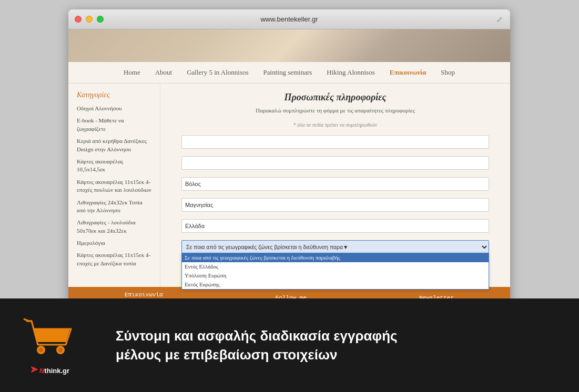 The image size is (579, 392). Describe the element at coordinates (289, 19) in the screenshot. I see `browser-chrome: www.bentekeller.gr ⤢` at that location.